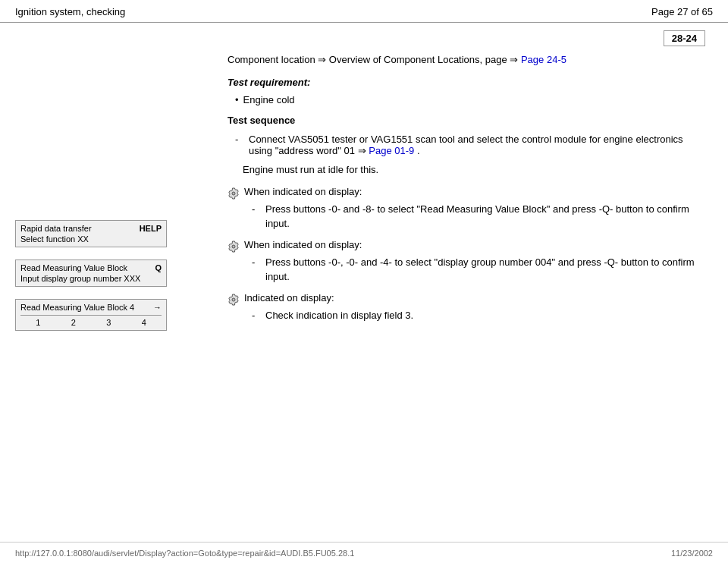 The image size is (728, 563). What do you see at coordinates (364, 552) in the screenshot?
I see `page-footer: http://127.0.0.1:8080/audi/servlet/Displ…` at bounding box center [364, 552].